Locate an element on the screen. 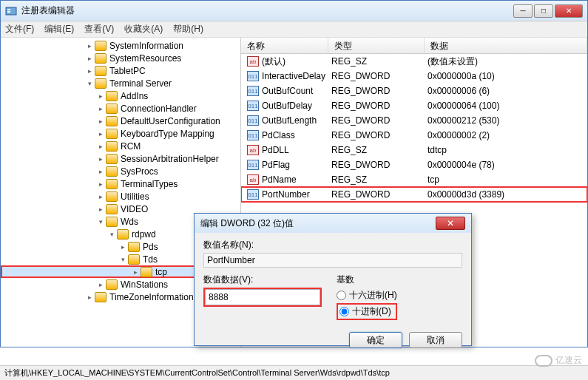 This screenshot has height=380, width=588. minimize-button: ─ is located at coordinates (523, 11).